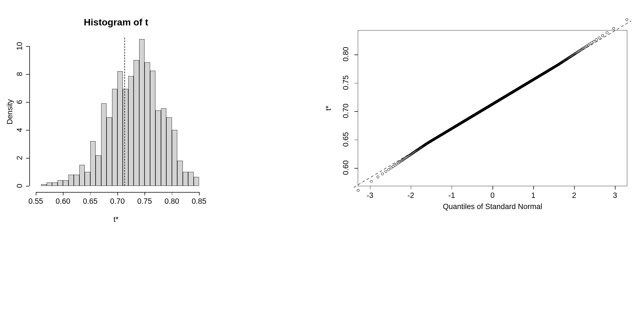 The height and width of the screenshot is (322, 644). Describe the element at coordinates (346, 168) in the screenshot. I see `qq-y-tick-label: 0.60` at that location.